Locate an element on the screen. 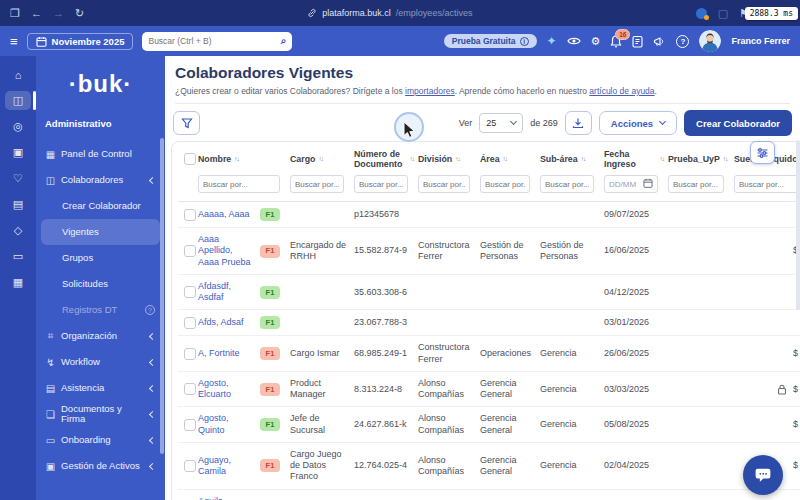 This screenshot has height=500, width=800. sidebar-item-vigentes: Vigentes is located at coordinates (100, 232).